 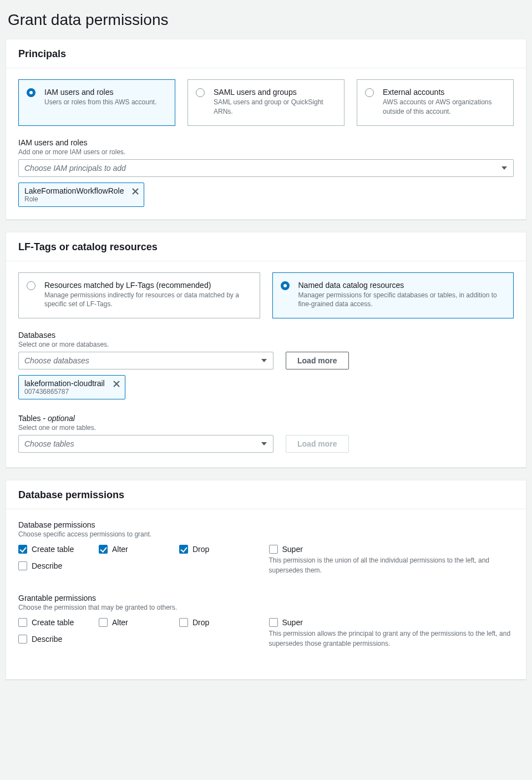 I want to click on super-permission-desc: This permission is the union of all the …, so click(x=392, y=566).